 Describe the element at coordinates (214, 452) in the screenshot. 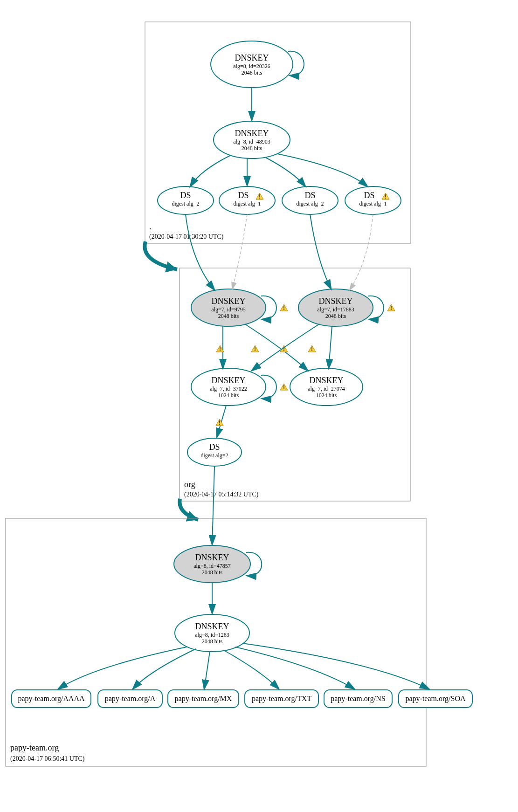

I see `node-org-ds: DS digest alg=2` at that location.